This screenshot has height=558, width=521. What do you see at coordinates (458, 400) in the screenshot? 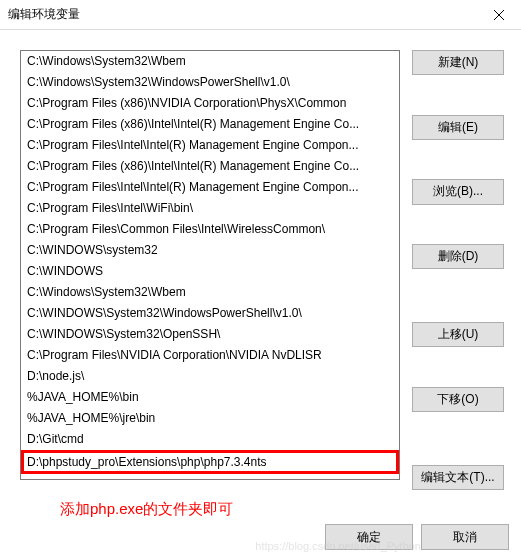
I see `move-down-button: 下移(O)` at bounding box center [458, 400].